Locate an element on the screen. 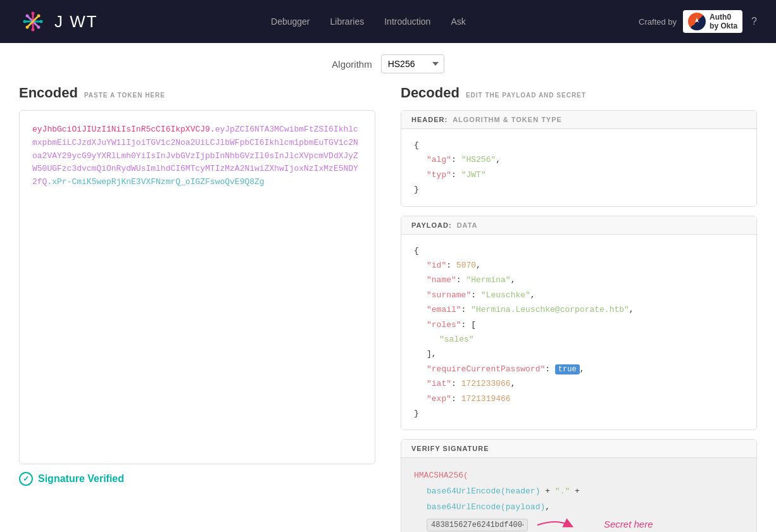 This screenshot has width=776, height=532. verify-panel-label: VERIFY SIGNATURE is located at coordinates (451, 448).